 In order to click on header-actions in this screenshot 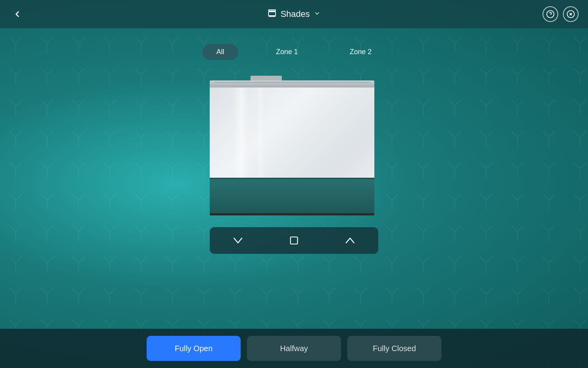, I will do `click(561, 14)`.